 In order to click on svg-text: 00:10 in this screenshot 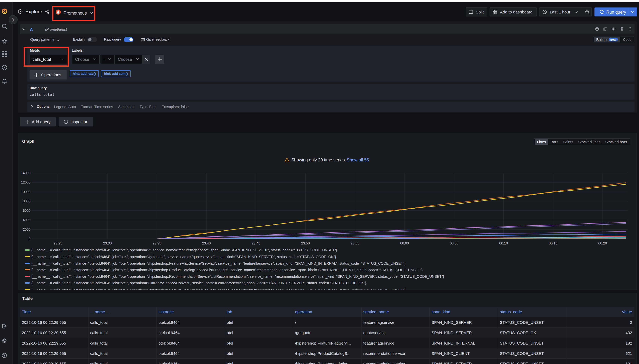, I will do `click(504, 243)`.